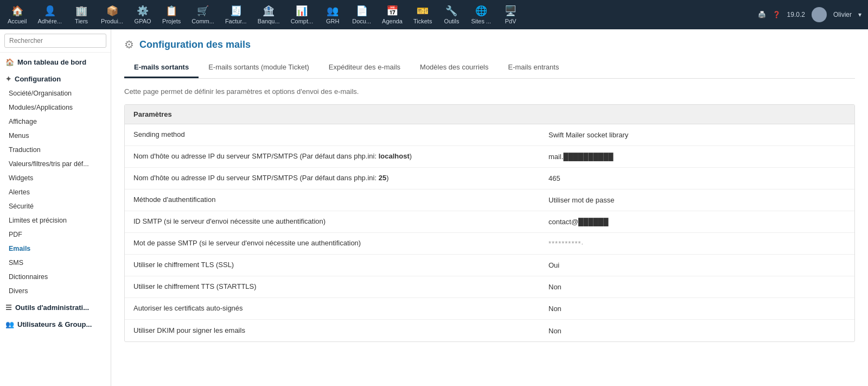  I want to click on topnav-item-tickets: 🎫Tickets, so click(423, 15).